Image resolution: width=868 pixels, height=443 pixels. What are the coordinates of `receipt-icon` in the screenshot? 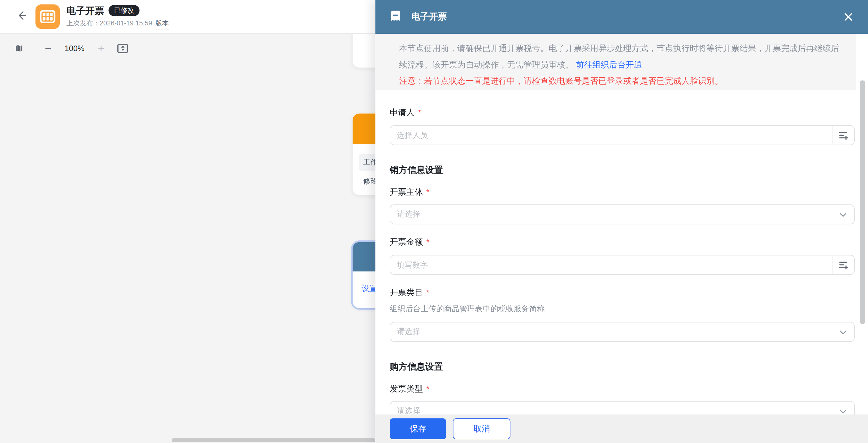 It's located at (396, 17).